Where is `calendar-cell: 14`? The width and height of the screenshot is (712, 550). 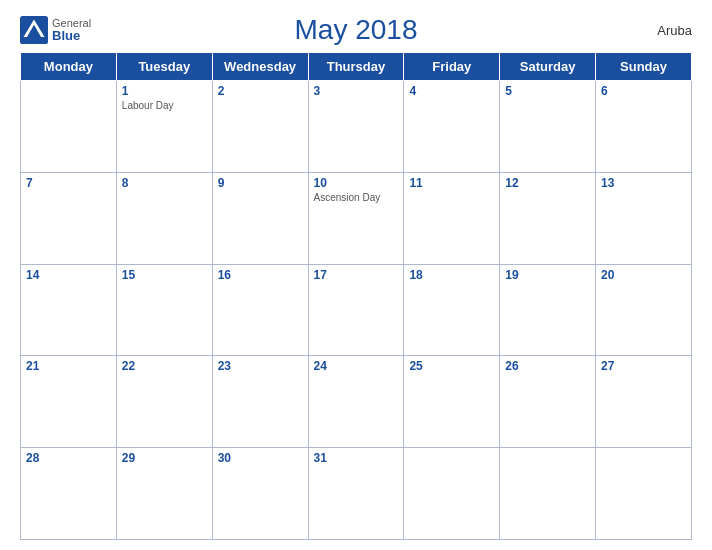 calendar-cell: 14 is located at coordinates (69, 310).